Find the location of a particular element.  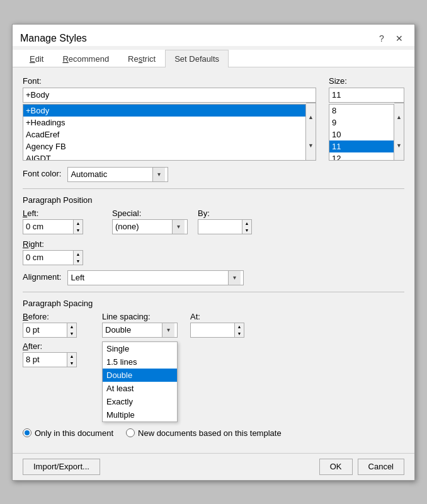

special-dropdown: (none) ▾ is located at coordinates (150, 227).